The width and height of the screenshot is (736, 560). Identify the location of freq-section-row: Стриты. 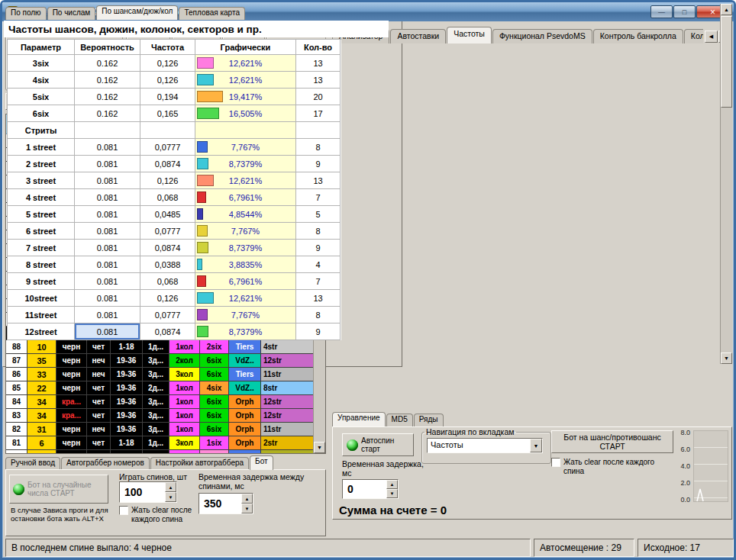
(174, 130).